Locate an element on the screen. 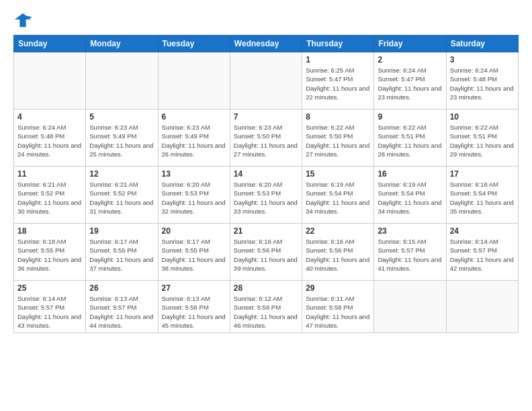 This screenshot has width=532, height=411. day-number: 26 is located at coordinates (122, 288).